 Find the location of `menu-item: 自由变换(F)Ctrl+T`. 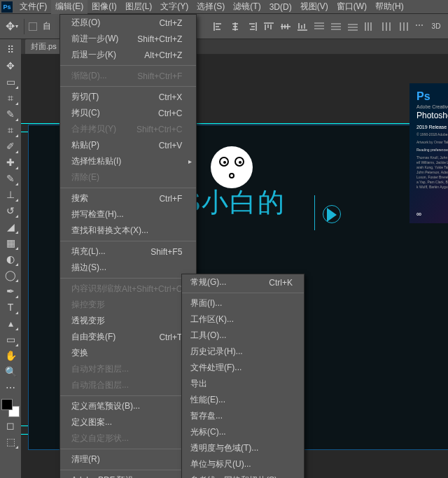

menu-item: 自由变换(F)Ctrl+T is located at coordinates (128, 337).